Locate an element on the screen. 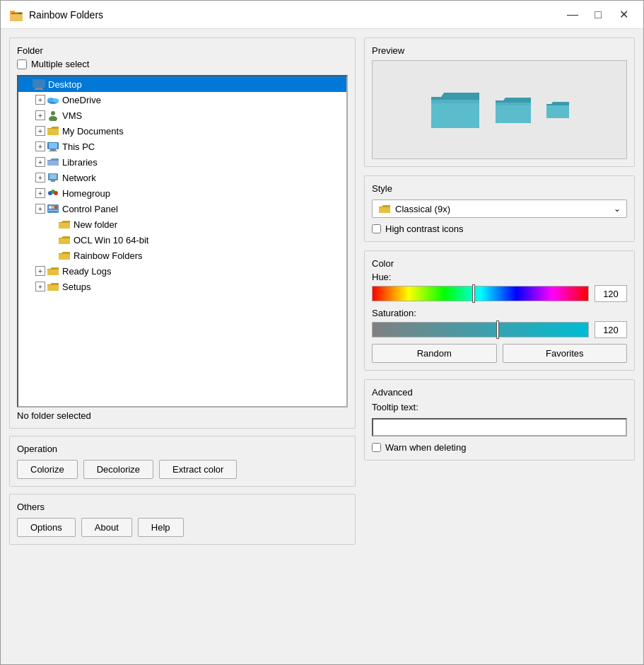  help-button: Help is located at coordinates (161, 528).